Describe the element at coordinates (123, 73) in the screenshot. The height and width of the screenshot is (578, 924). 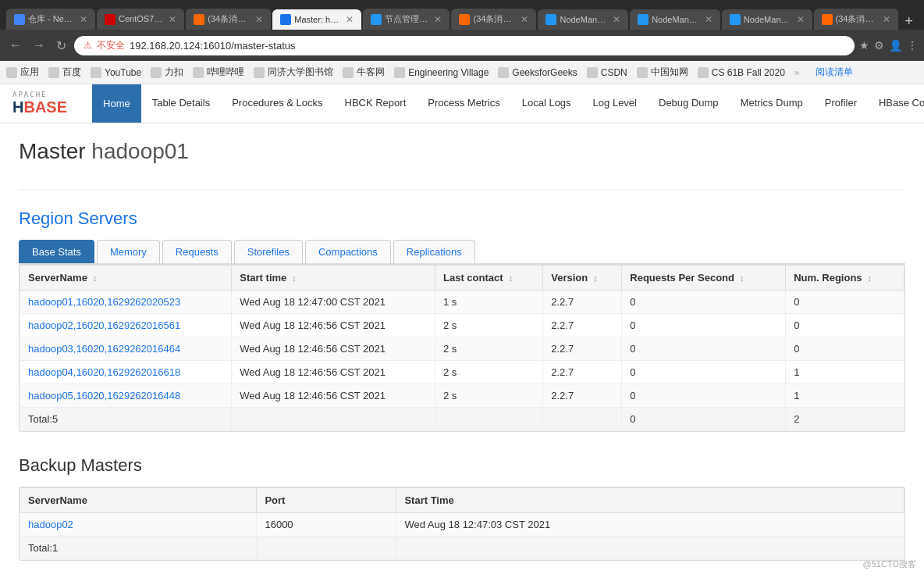
I see `bookmark-label: YouTube` at that location.